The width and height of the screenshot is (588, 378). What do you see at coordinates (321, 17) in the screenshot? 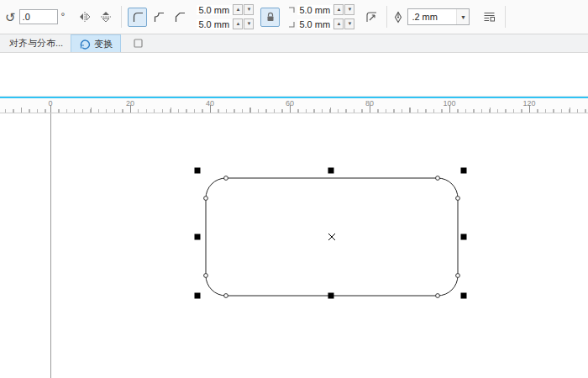
I see `corner-radius-right-group: 5.0 mm ▲ ▼ 5.0 mm ▲ ▼` at bounding box center [321, 17].